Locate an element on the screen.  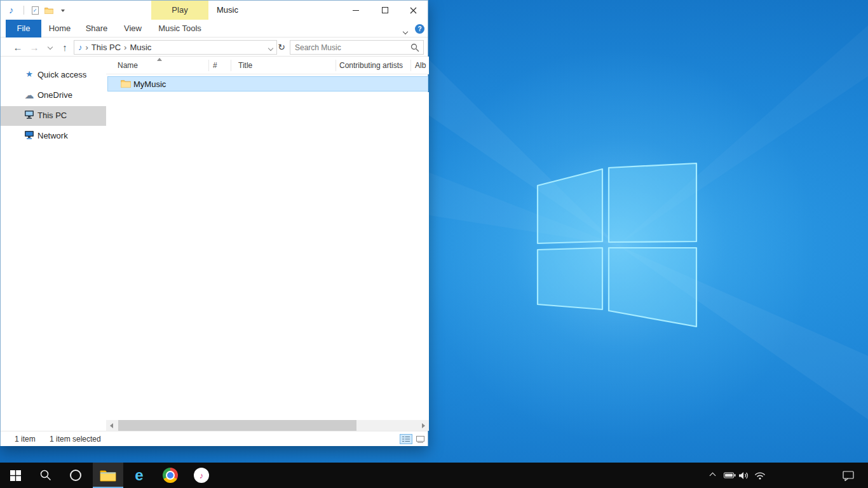
sidebar-item-label: Quick access is located at coordinates (62, 75).